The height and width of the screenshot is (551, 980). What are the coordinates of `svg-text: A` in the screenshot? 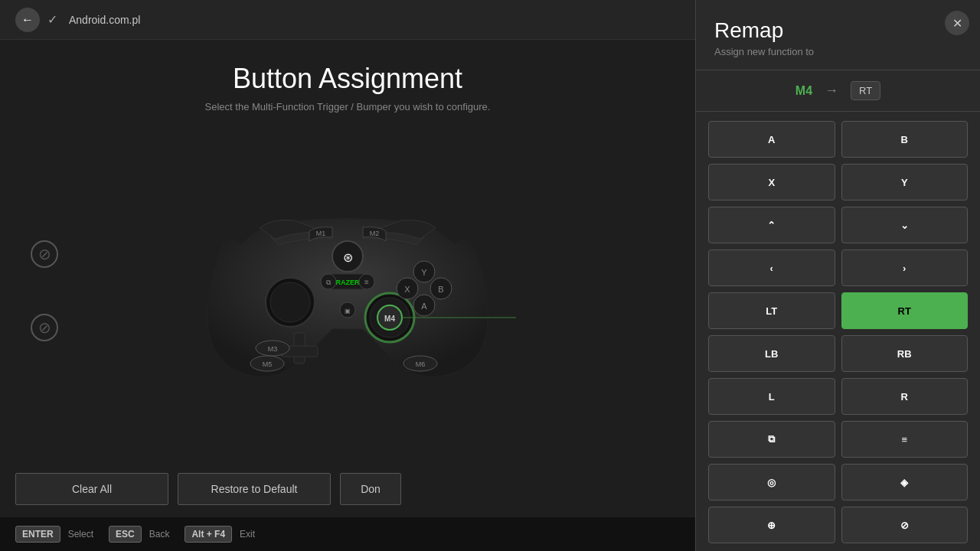 It's located at (424, 306).